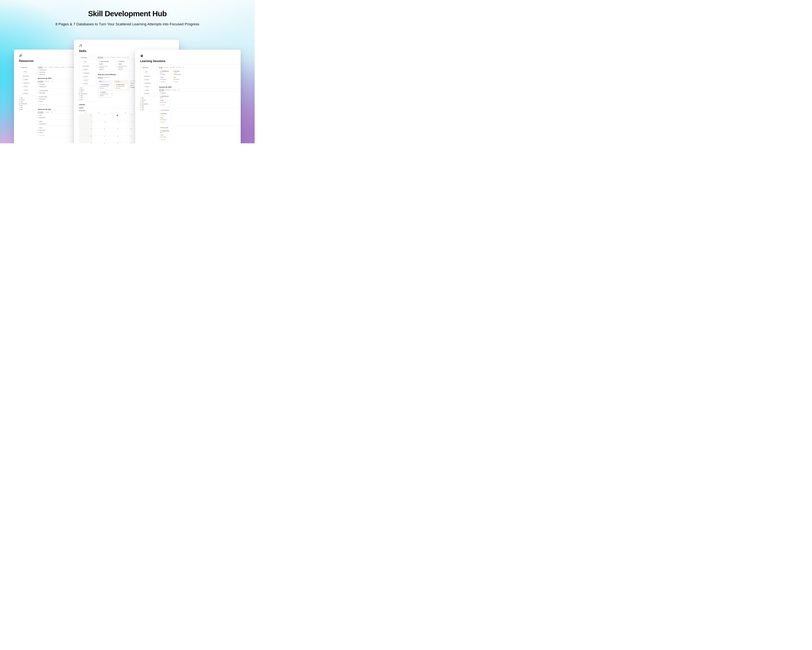  I want to click on session-card-landing-page: Landing Page Copy Ended Copywriting Prac…, so click(165, 77).